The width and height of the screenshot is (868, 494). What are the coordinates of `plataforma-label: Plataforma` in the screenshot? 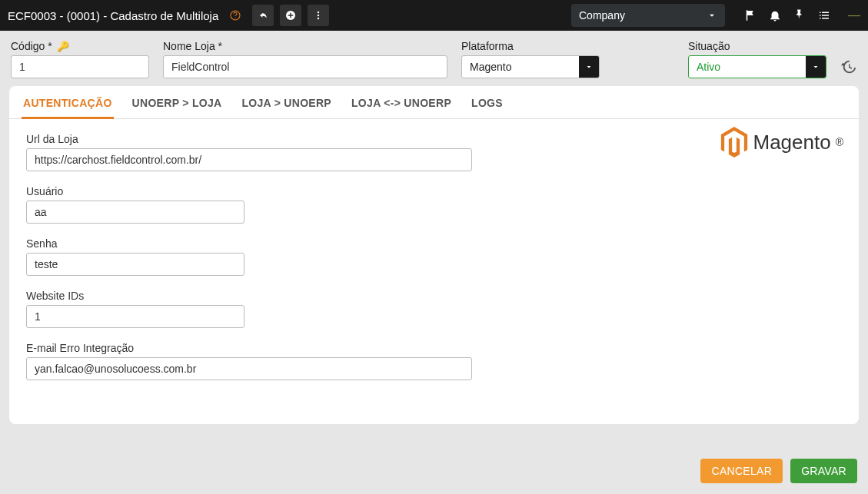 It's located at (530, 46).